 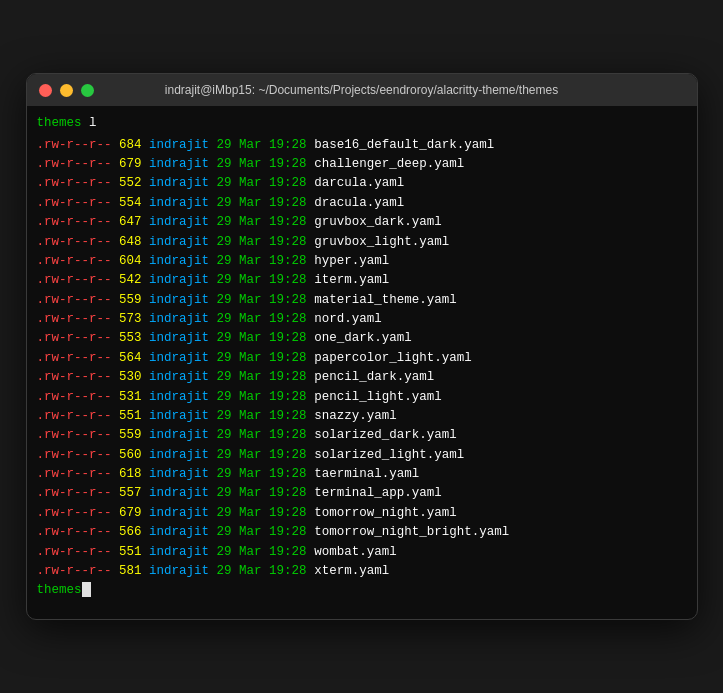 I want to click on list-item: .rw-r--r-- 542 indrajit 29 Mar 19:28 ite…, so click(x=362, y=280).